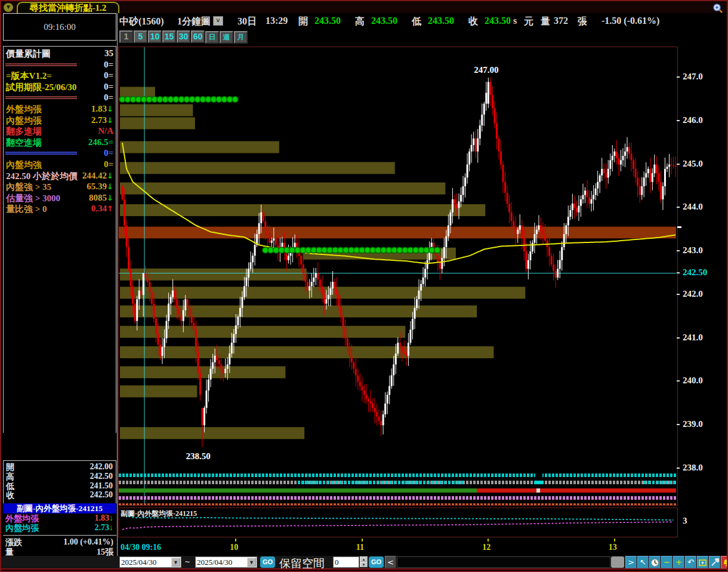 The width and height of the screenshot is (728, 572). I want to click on time-label: 13:29, so click(277, 21).